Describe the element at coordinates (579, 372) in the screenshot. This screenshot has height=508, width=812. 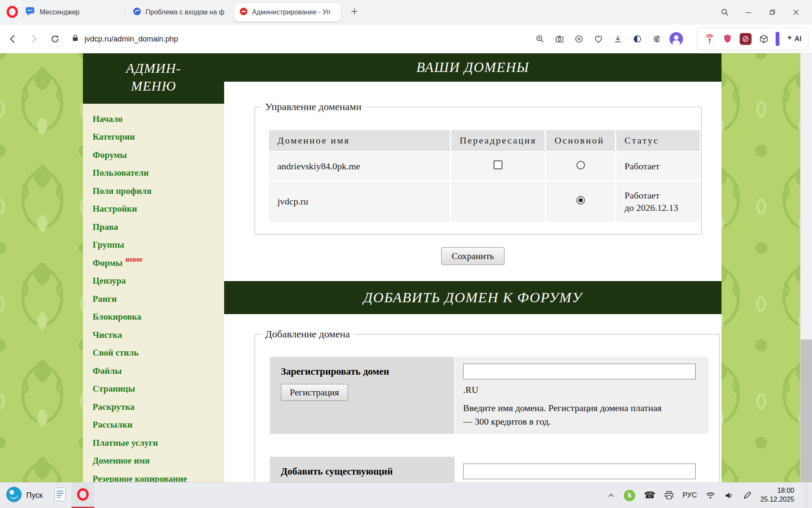
I see `register-domain-input` at that location.